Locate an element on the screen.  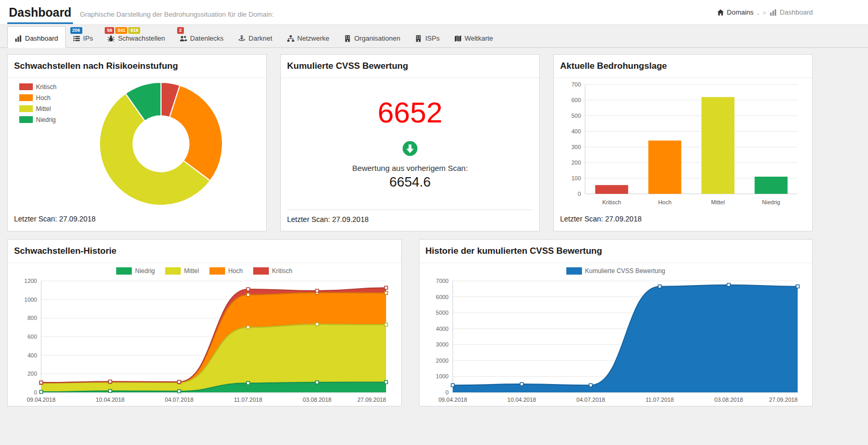
breadcrumb-dashboard: Dashboard is located at coordinates (791, 13).